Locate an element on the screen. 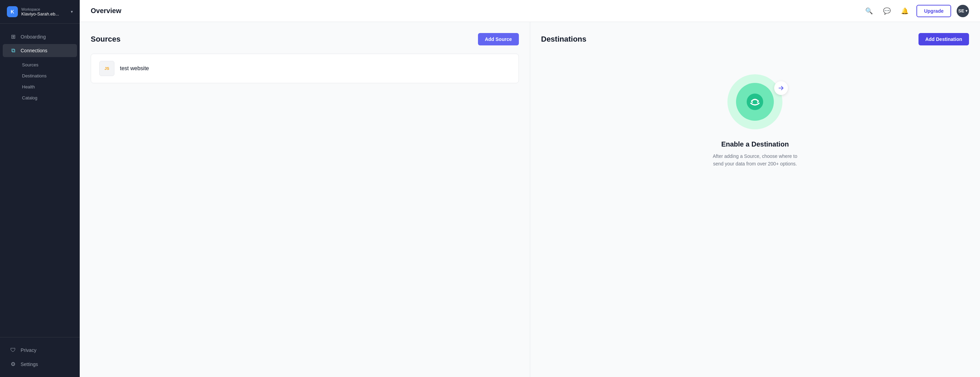 Image resolution: width=980 pixels, height=377 pixels. chat-button: 💬 is located at coordinates (887, 11).